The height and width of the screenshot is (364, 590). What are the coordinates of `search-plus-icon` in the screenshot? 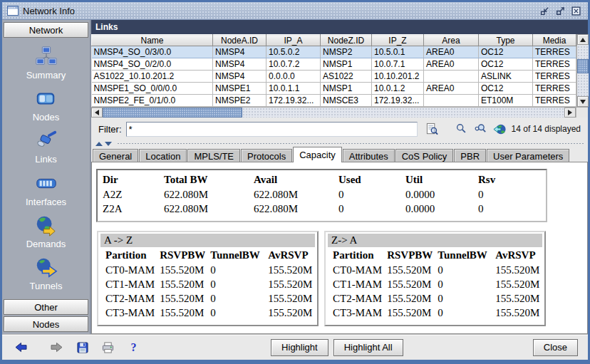 It's located at (480, 130).